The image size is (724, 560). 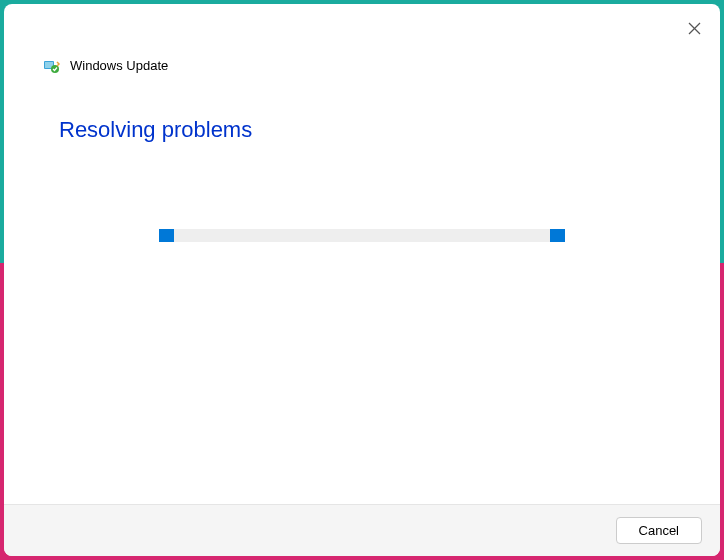 What do you see at coordinates (362, 130) in the screenshot?
I see `page-title: Resolving problems` at bounding box center [362, 130].